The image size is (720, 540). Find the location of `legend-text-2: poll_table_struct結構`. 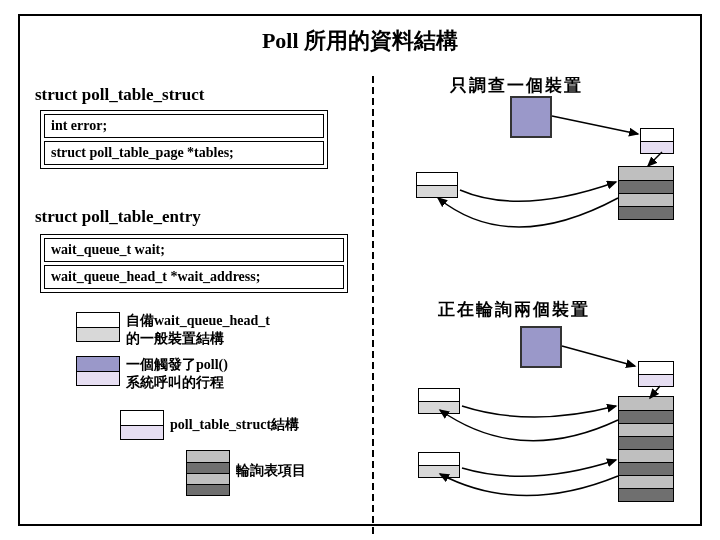

legend-text-2: poll_table_struct結構 is located at coordinates (234, 422).